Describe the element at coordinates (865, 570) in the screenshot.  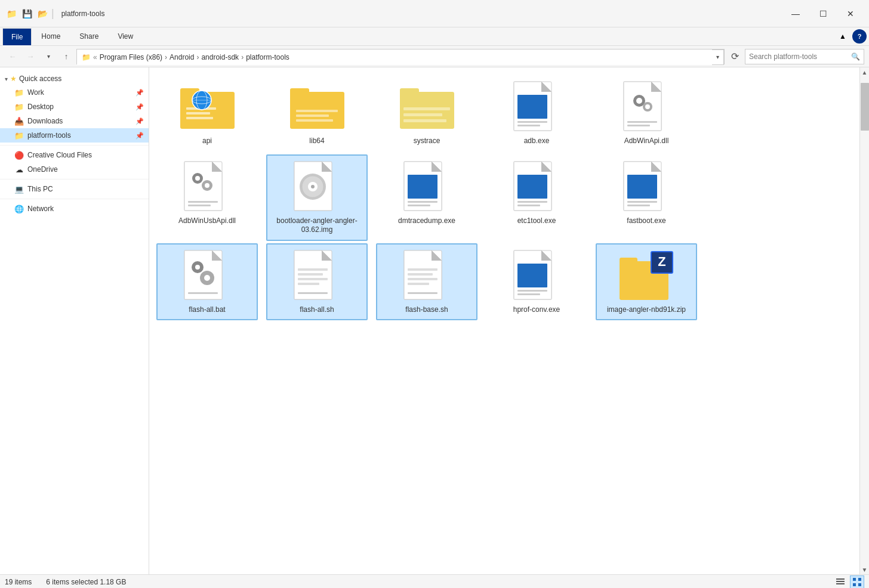
I see `scroll-down-button: ▼` at that location.